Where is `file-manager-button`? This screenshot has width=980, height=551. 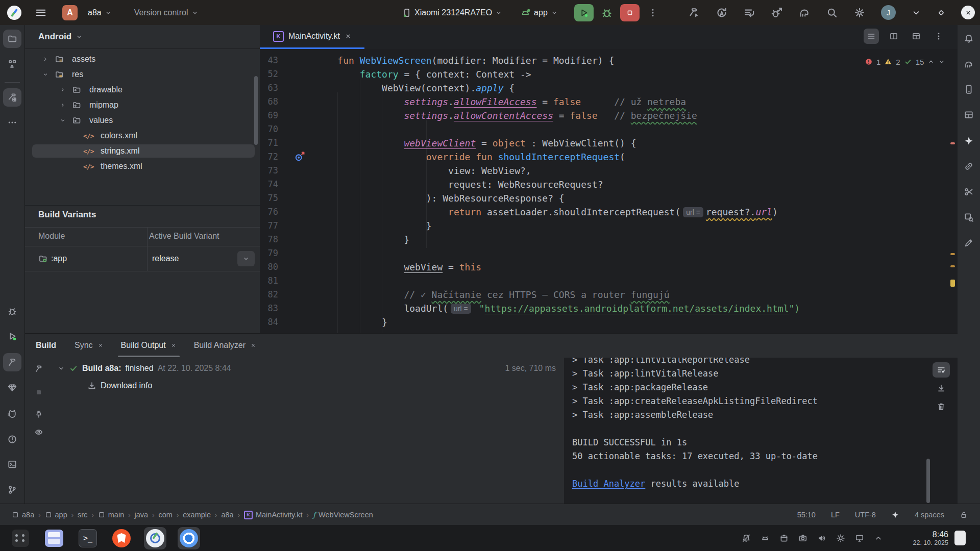 file-manager-button is located at coordinates (54, 538).